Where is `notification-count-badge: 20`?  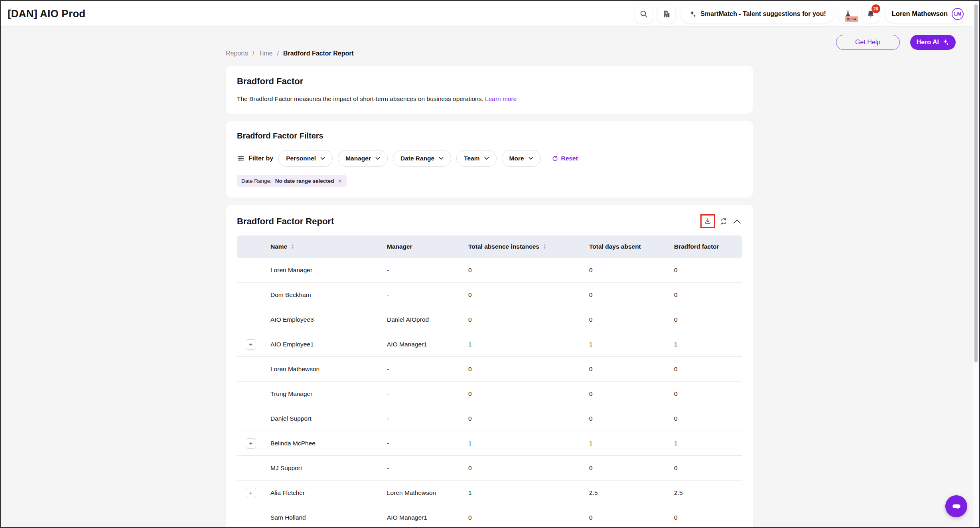 notification-count-badge: 20 is located at coordinates (876, 9).